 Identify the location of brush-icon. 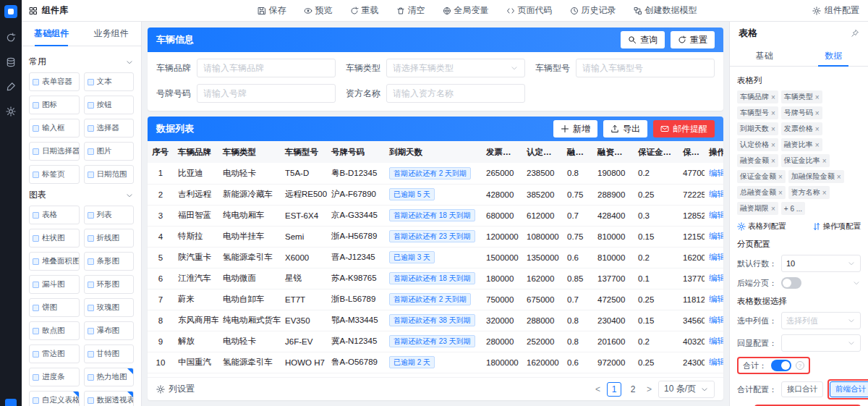
(11, 87).